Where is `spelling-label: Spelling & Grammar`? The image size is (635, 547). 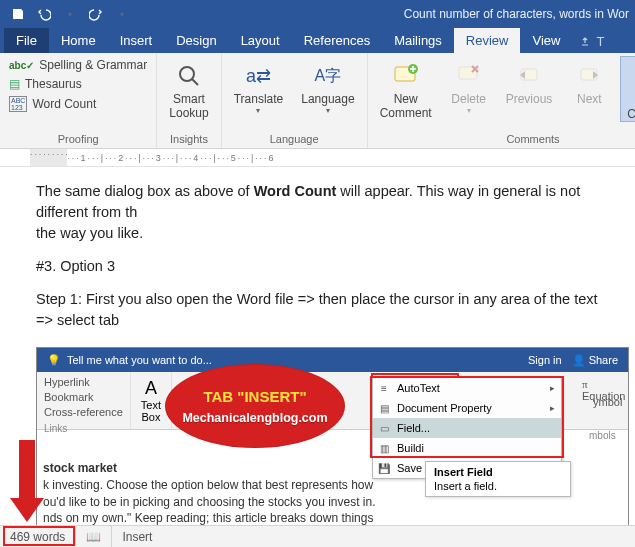 spelling-label: Spelling & Grammar is located at coordinates (93, 65).